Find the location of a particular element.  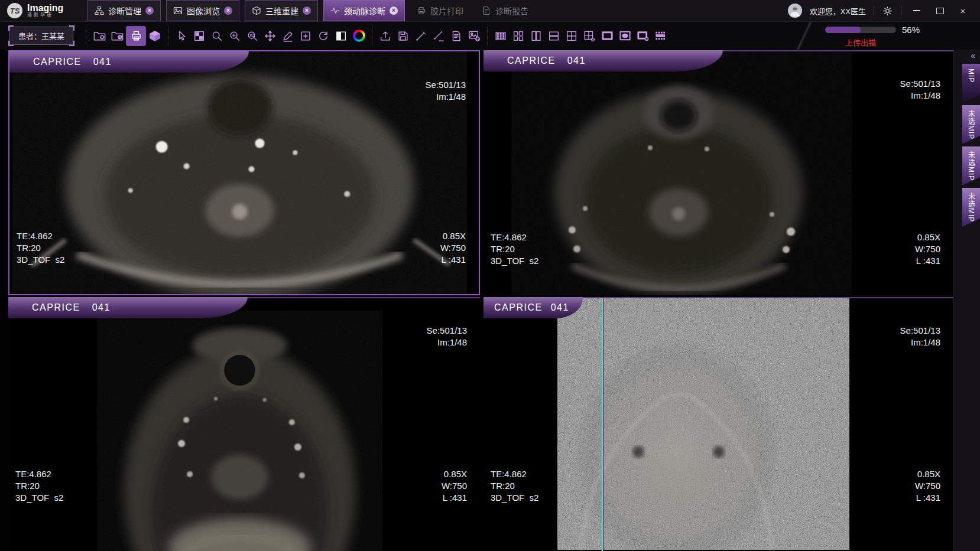

shape-rect-icon is located at coordinates (607, 36).